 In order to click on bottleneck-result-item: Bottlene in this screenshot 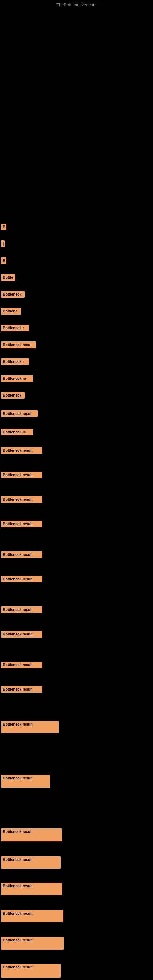, I will do `click(11, 311)`.